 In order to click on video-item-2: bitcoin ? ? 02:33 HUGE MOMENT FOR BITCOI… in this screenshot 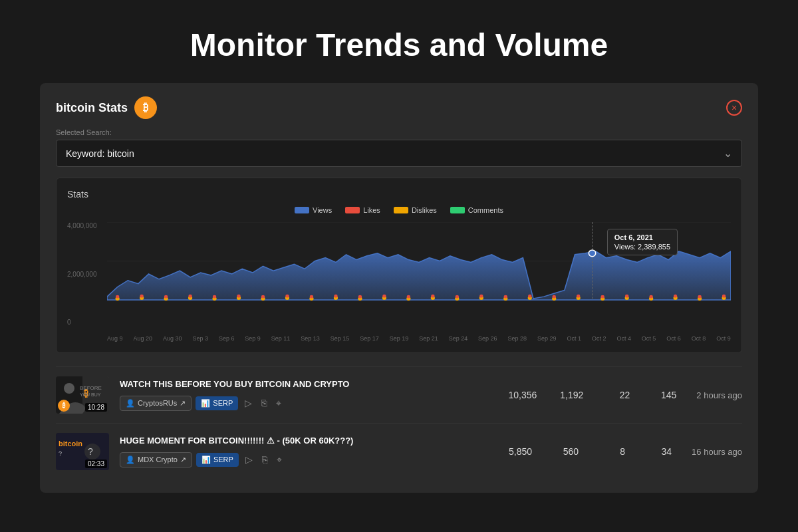, I will do `click(399, 451)`.